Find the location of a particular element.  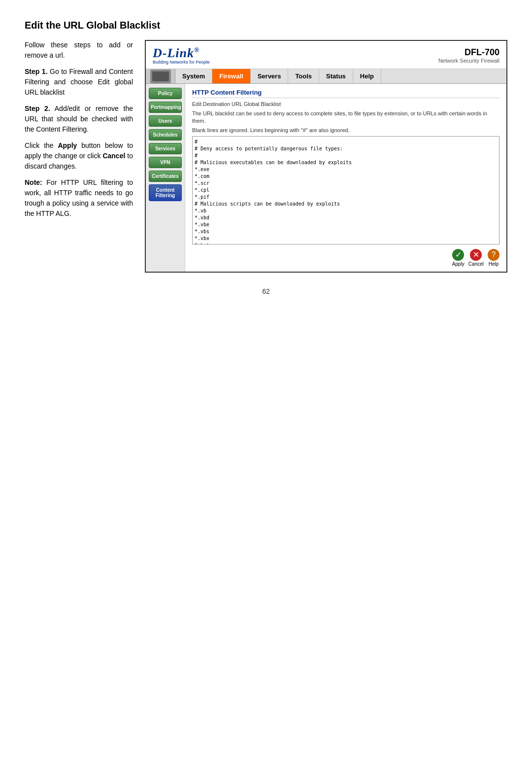

sidebar-btn-users: Users is located at coordinates (166, 121).